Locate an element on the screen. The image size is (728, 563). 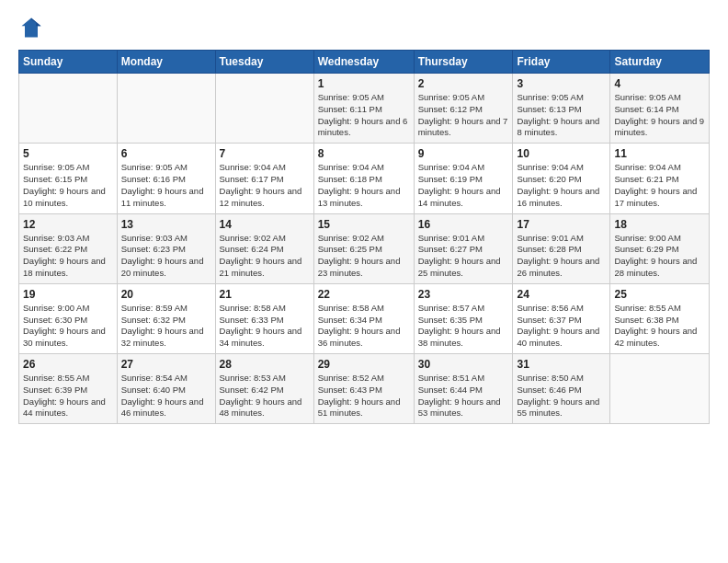
calendar-day-cell: 26Sunrise: 8:55 AM Sunset: 6:39 PM Dayli… is located at coordinates (68, 389).